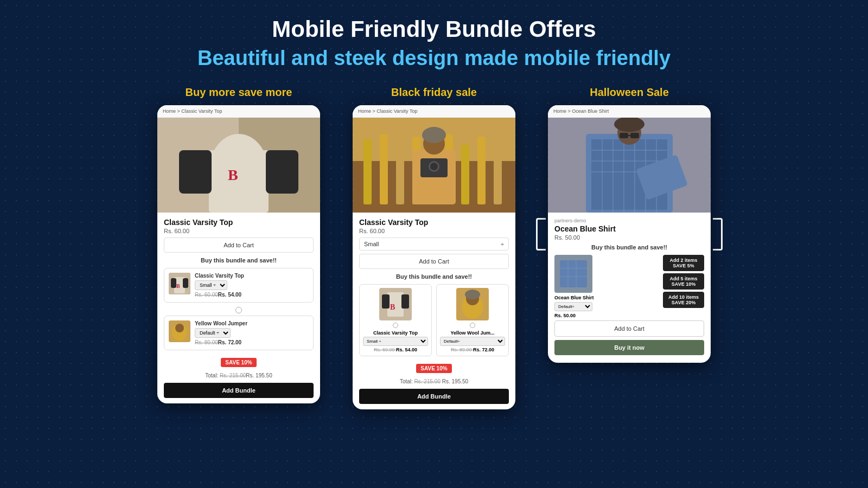 The image size is (868, 488). I want to click on save-badge-2: SAVE 10%, so click(434, 369).